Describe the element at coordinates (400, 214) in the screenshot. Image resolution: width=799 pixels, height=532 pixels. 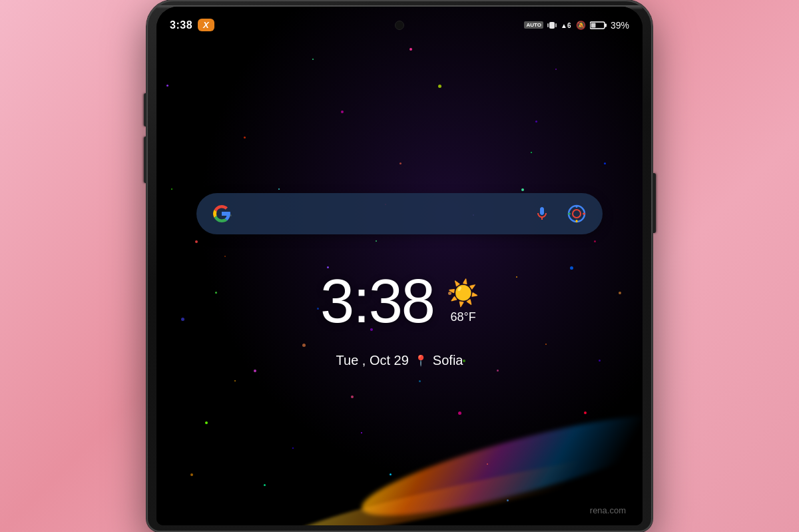
I see `google-search-bar` at that location.